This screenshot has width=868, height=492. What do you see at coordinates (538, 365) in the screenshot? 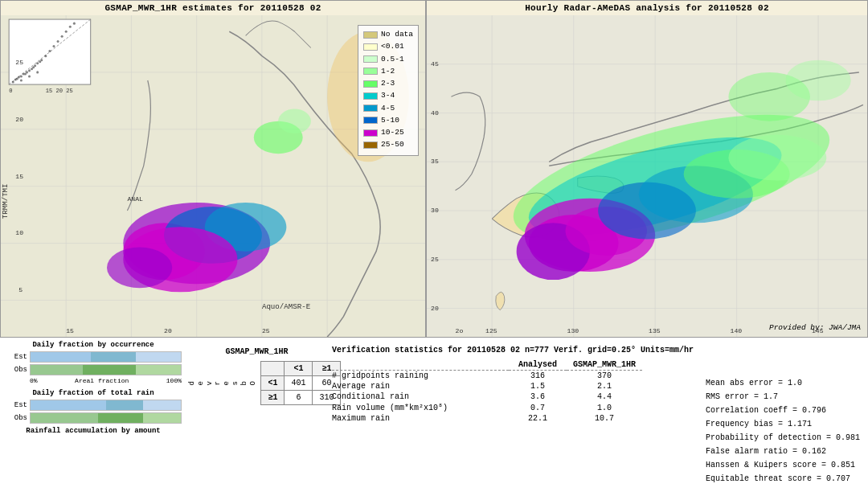
I see `stats-col-analysed: Analysed` at bounding box center [538, 365].